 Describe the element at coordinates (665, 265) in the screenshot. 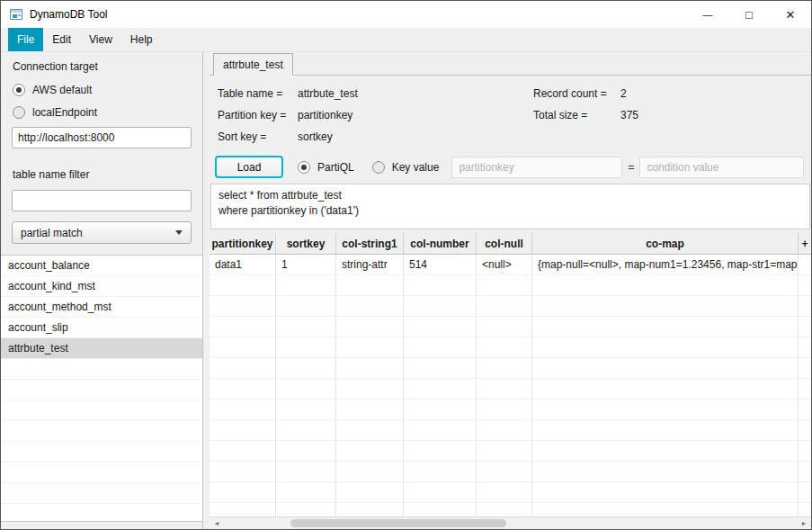

I see `cell-co-map: {map-null=<null>, map-num1=1.23456, map-…` at that location.